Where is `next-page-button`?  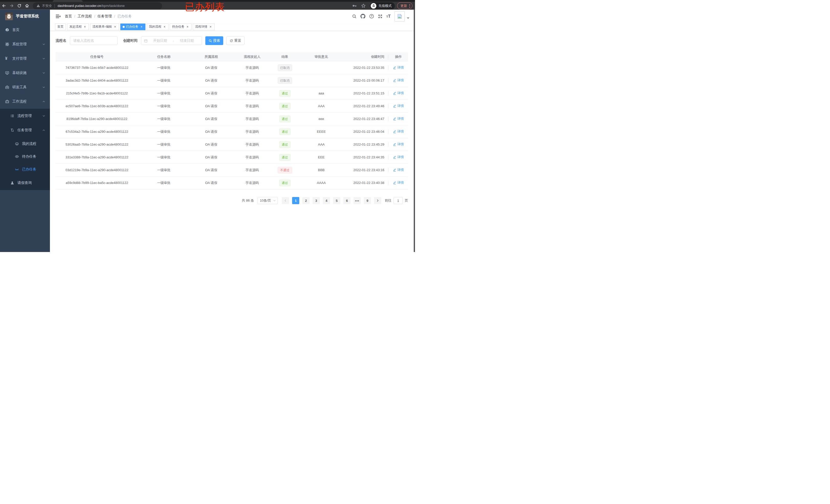 next-page-button is located at coordinates (378, 201).